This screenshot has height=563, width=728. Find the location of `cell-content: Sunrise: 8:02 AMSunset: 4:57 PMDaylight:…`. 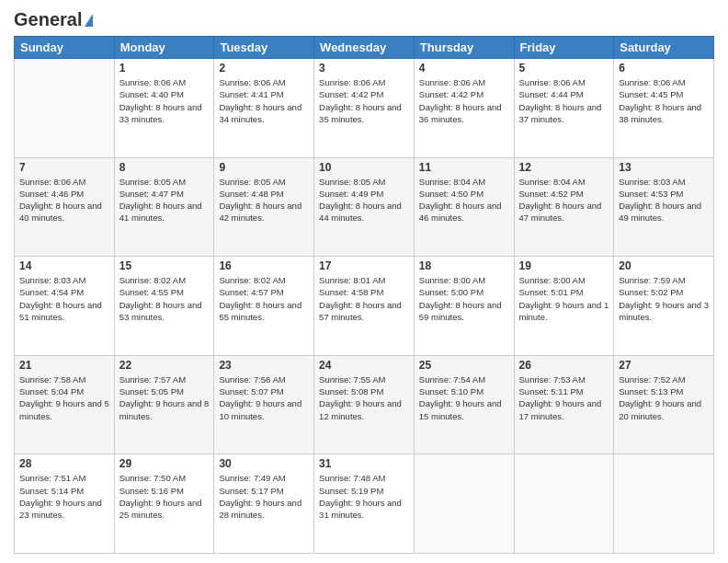

cell-content: Sunrise: 8:02 AMSunset: 4:57 PMDaylight:… is located at coordinates (264, 298).